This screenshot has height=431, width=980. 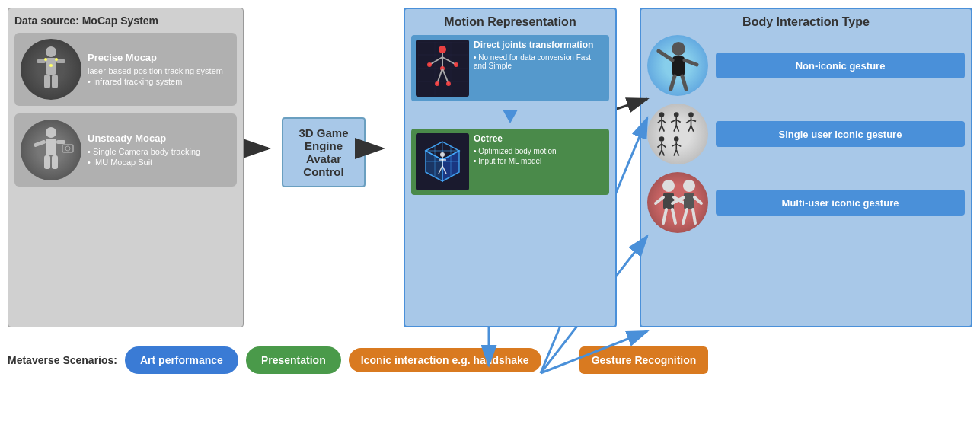 What do you see at coordinates (628, 164) in the screenshot?
I see `arrow-motion-to-body` at bounding box center [628, 164].